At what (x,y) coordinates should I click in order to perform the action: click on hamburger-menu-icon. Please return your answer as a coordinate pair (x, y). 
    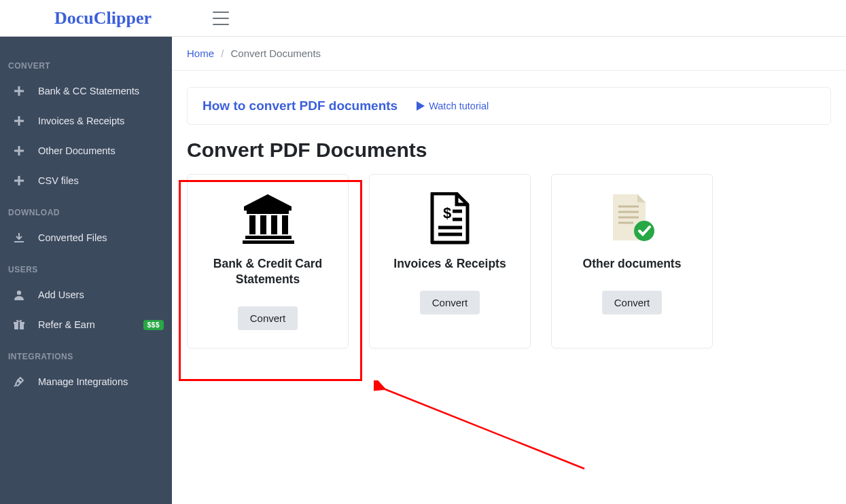
    Looking at the image, I should click on (221, 18).